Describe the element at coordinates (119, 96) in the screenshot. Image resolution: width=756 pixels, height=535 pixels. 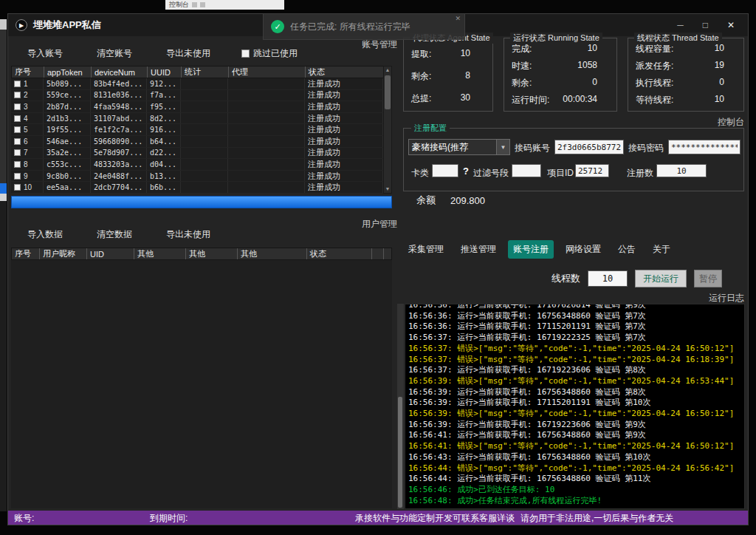
I see `table-cell: 8131e036...` at that location.